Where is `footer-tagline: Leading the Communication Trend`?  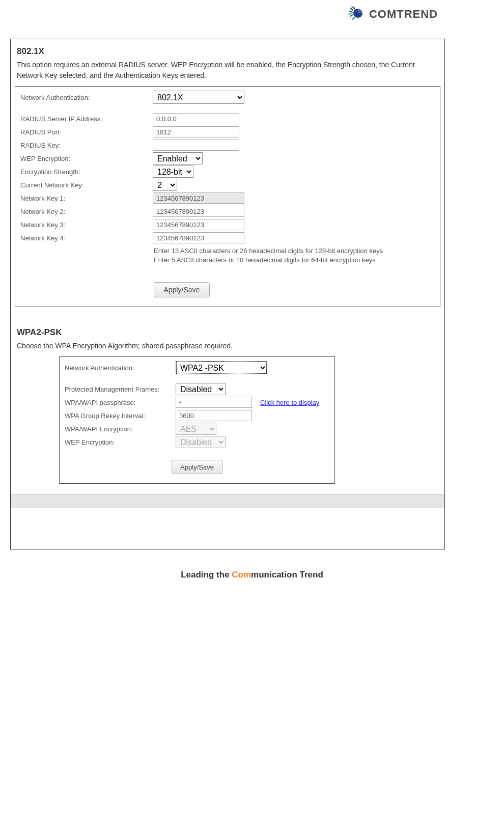
footer-tagline: Leading the Communication Trend is located at coordinates (252, 575).